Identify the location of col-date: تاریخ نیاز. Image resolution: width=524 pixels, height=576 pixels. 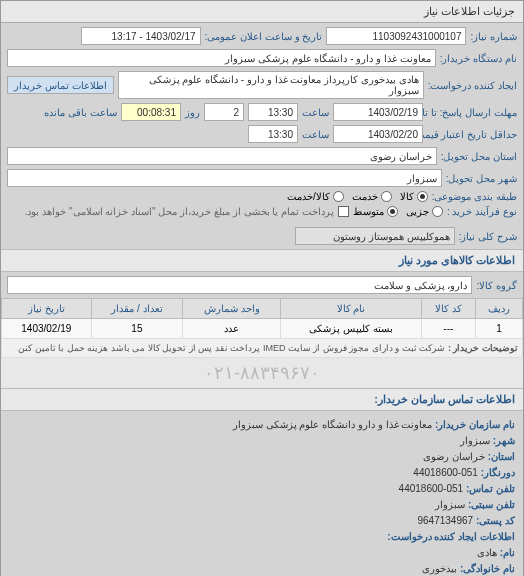
(47, 309).